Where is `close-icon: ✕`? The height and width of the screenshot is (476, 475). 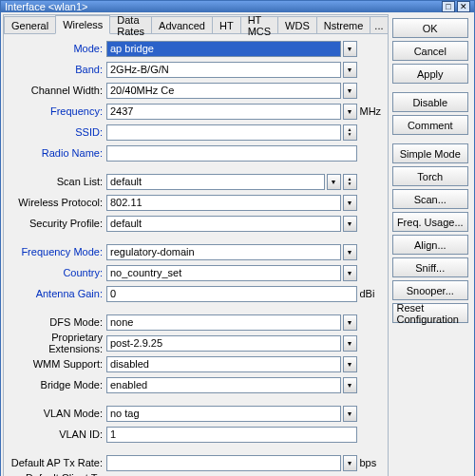
close-icon: ✕ is located at coordinates (464, 7).